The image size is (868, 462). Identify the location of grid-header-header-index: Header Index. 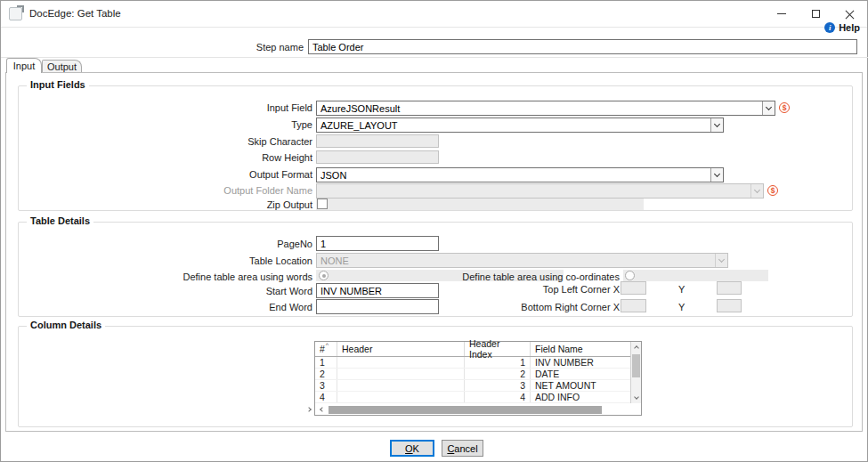
(498, 349).